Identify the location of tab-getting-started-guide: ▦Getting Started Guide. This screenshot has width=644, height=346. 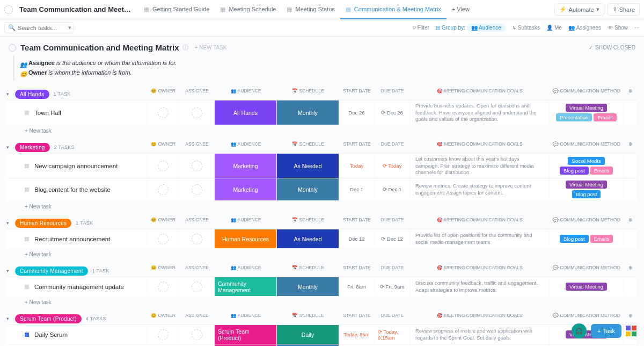
(177, 10).